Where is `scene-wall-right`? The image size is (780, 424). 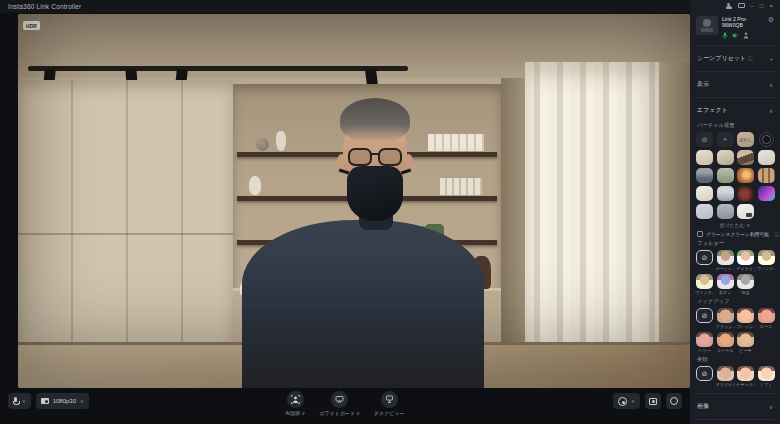 scene-wall-right is located at coordinates (674, 205).